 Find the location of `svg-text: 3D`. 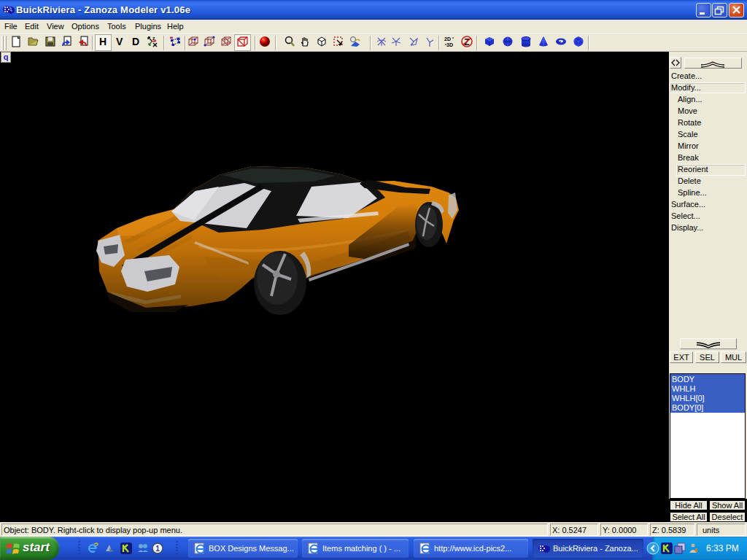

svg-text: 3D is located at coordinates (449, 45).